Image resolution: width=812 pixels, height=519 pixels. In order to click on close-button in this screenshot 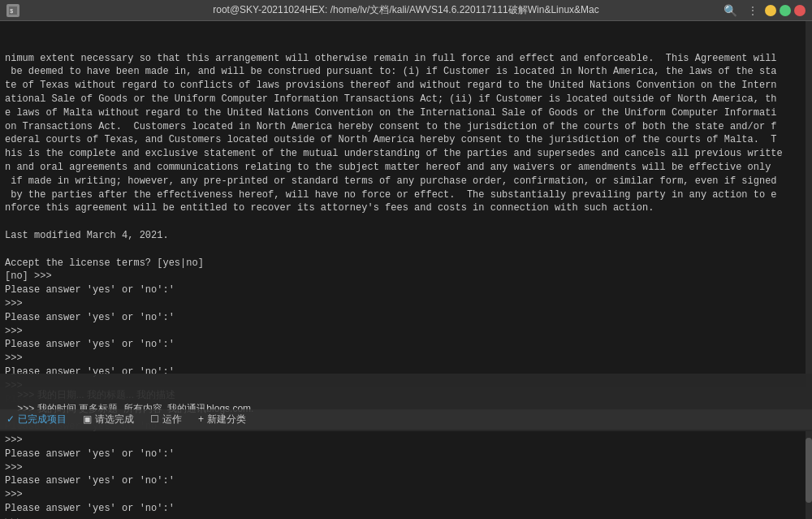, I will do `click(800, 11)`.